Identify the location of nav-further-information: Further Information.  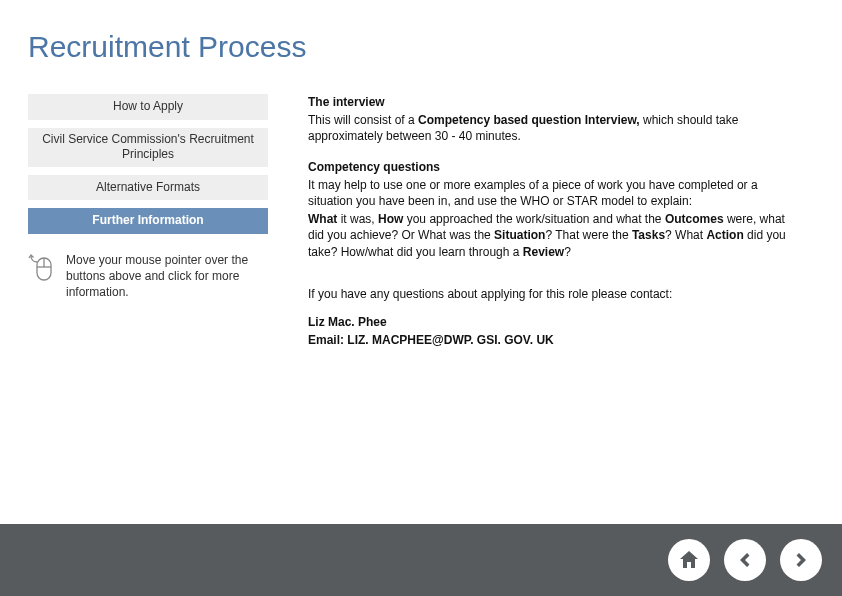
(148, 221).